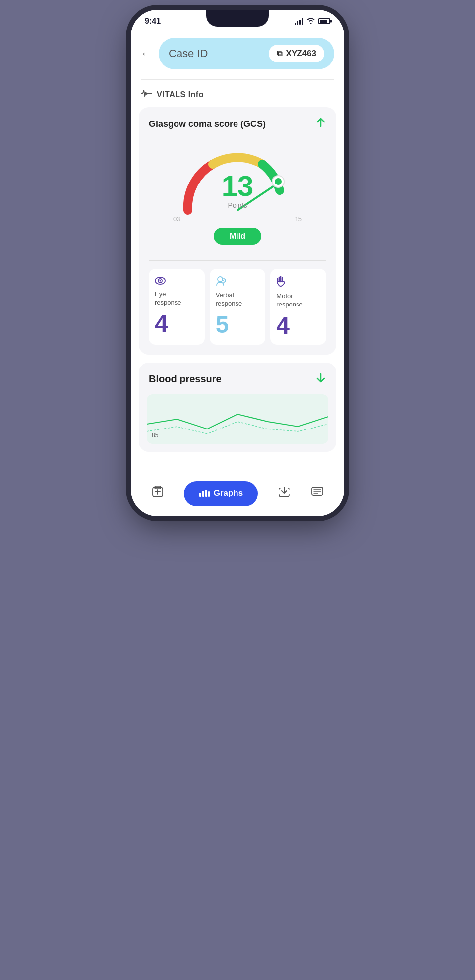 This screenshot has height=980, width=475. What do you see at coordinates (238, 261) in the screenshot?
I see `gcs-card-divider` at bounding box center [238, 261].